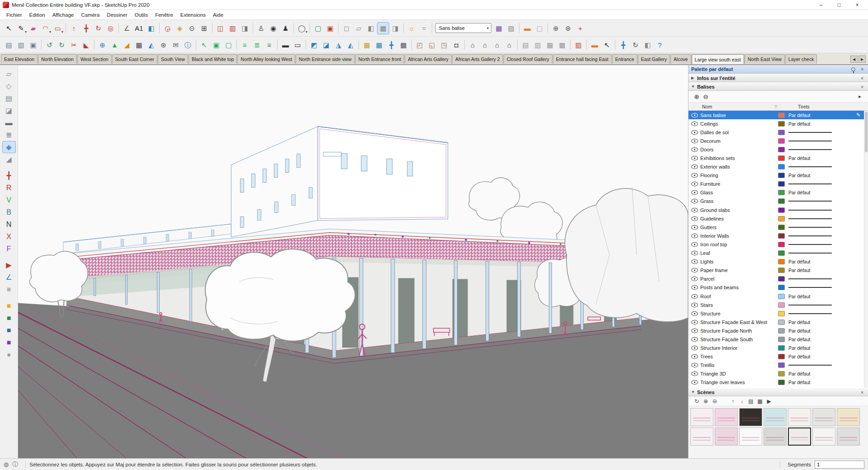  I want to click on paint-bucket-tool: ◧, so click(151, 28).